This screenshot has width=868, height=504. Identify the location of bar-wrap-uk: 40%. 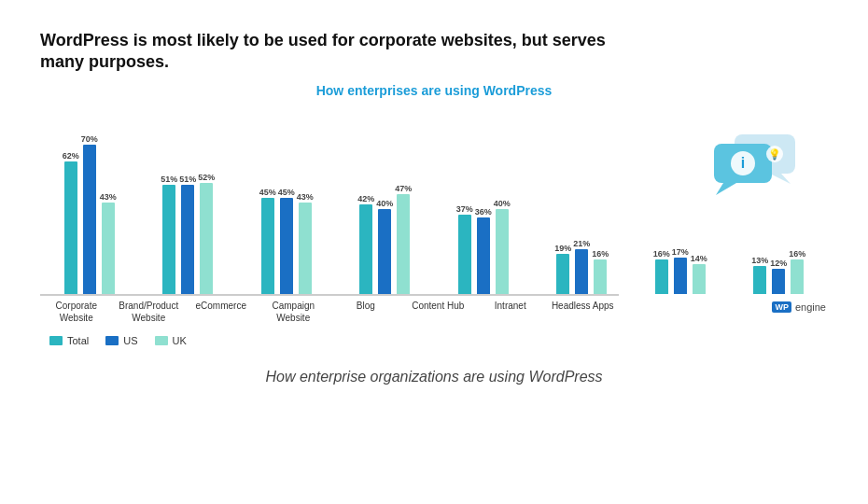
(502, 246).